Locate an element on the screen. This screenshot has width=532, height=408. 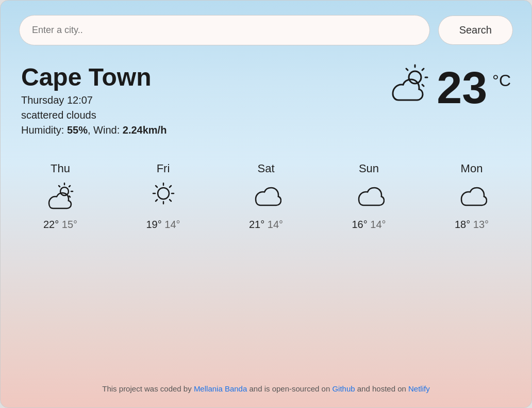
day-fri-label: Fri is located at coordinates (163, 169).